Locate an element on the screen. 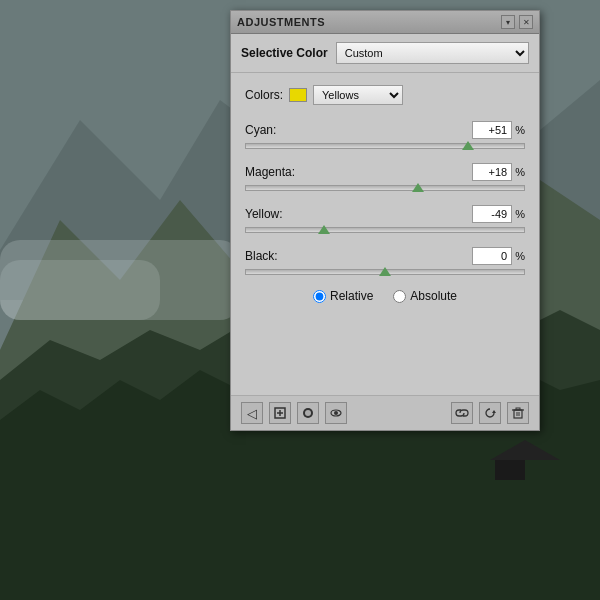  titlebar-controls: ▾ ✕ is located at coordinates (517, 22).